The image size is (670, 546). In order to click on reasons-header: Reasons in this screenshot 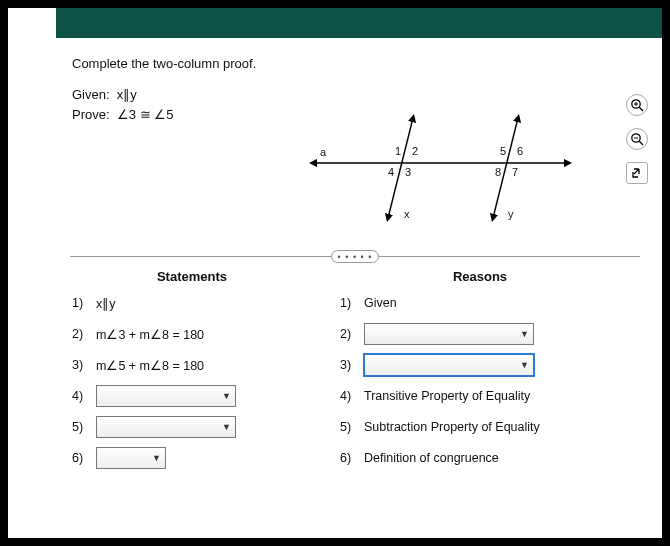, I will do `click(480, 276)`.